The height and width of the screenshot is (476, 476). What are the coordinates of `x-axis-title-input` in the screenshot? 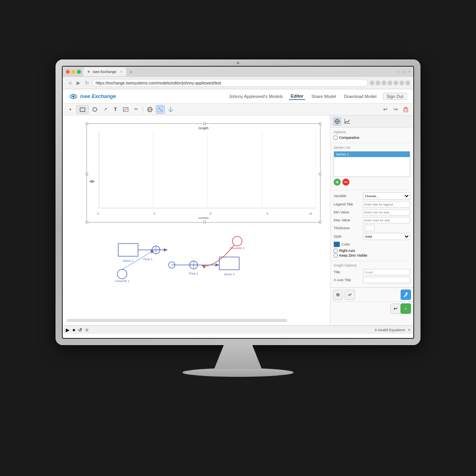 It's located at (386, 280).